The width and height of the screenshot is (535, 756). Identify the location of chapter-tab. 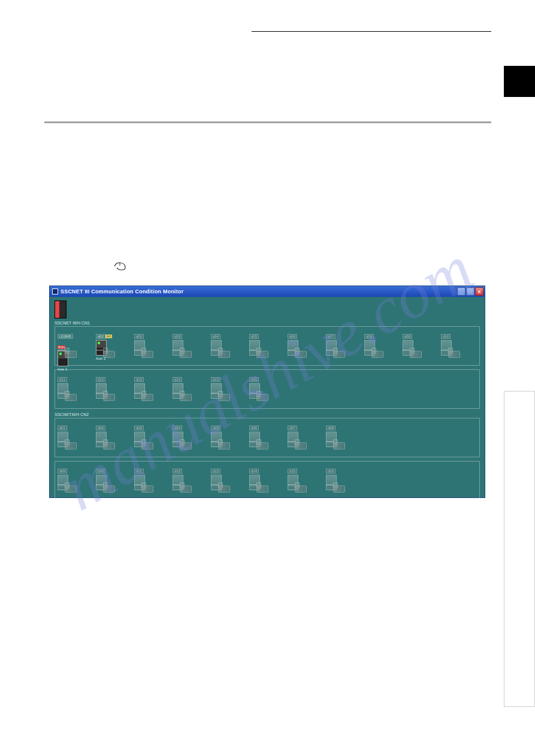
(519, 81).